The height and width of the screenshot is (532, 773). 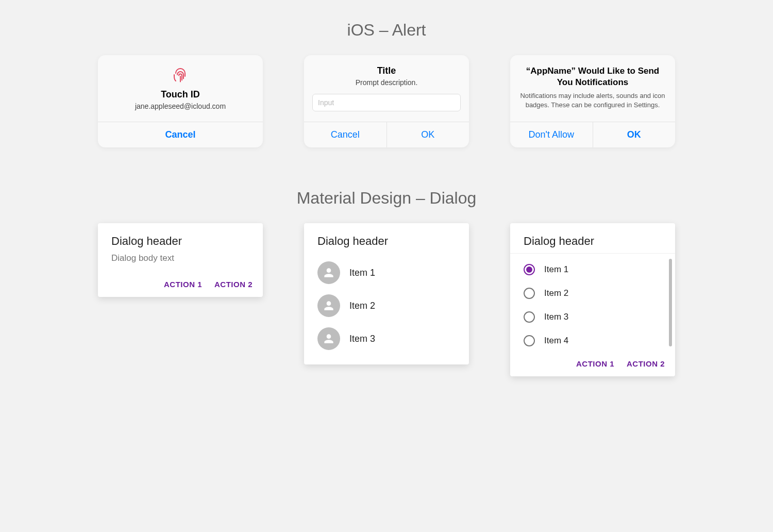 What do you see at coordinates (386, 309) in the screenshot?
I see `dialog-list: Item 1Item 2Item 3` at bounding box center [386, 309].